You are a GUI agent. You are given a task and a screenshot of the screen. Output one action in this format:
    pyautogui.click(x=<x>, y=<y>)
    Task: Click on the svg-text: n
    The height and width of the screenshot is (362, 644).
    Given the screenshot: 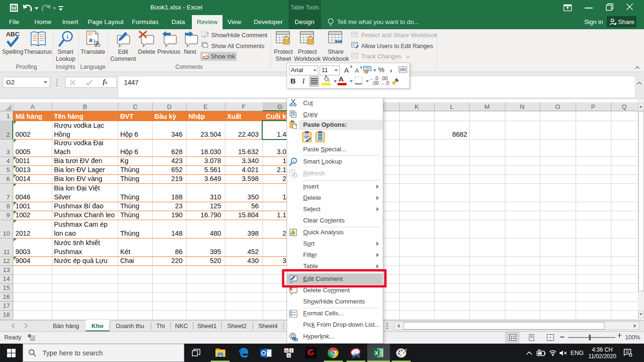 What is the action you would take?
    pyautogui.click(x=289, y=355)
    